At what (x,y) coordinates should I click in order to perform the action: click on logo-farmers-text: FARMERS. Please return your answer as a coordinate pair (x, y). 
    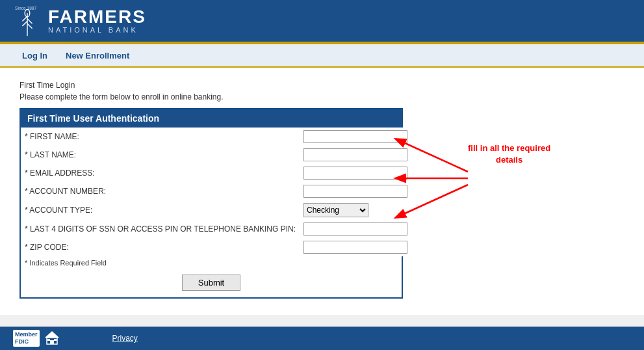
    Looking at the image, I should click on (97, 17).